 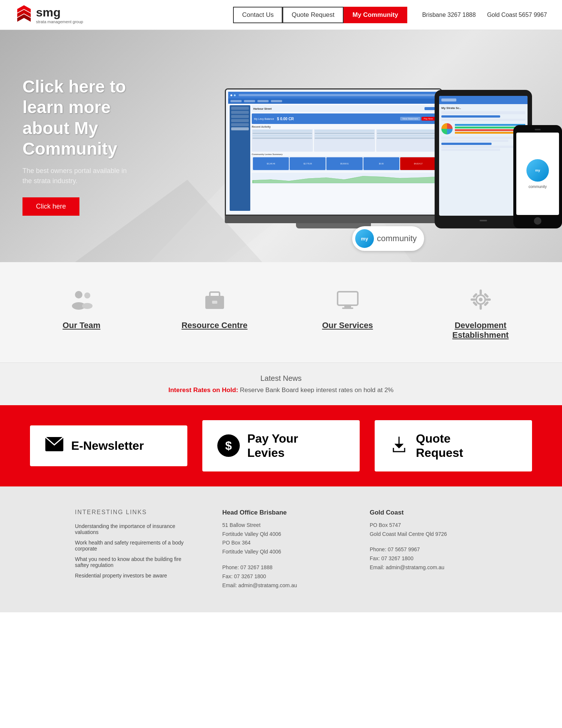 I want to click on my-community-badge-text: community, so click(x=397, y=239).